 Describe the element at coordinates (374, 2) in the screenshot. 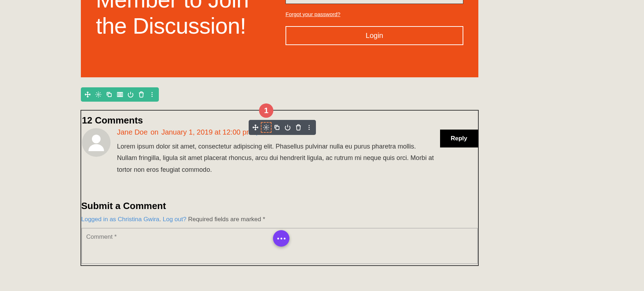

I see `password-wrapper: 1` at that location.